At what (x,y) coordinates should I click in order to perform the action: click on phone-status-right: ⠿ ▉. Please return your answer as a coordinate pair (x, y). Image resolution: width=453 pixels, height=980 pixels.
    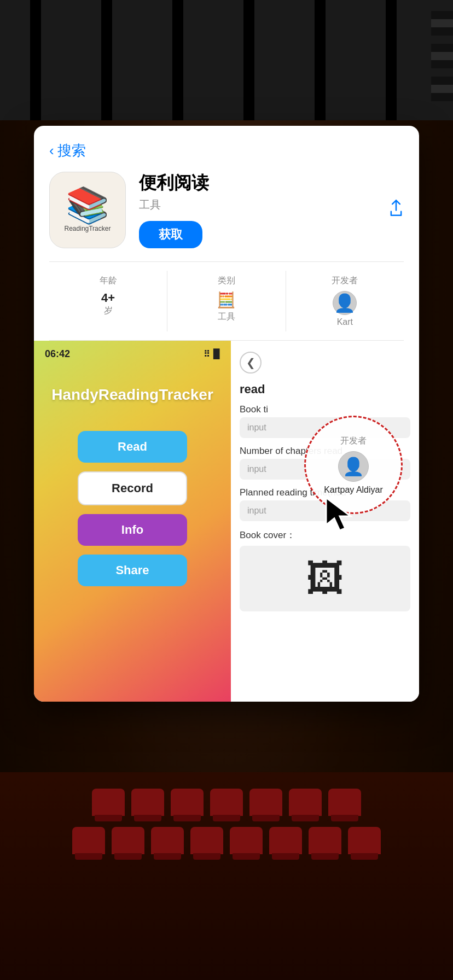
    Looking at the image, I should click on (212, 354).